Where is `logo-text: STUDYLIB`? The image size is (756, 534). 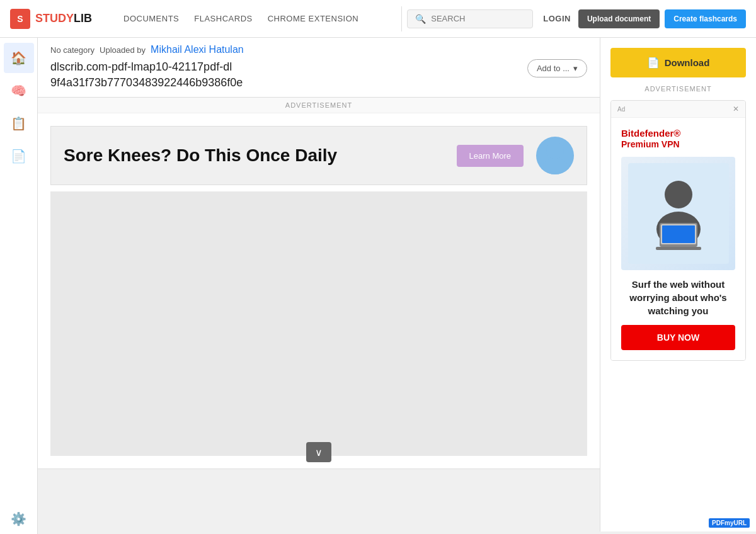
logo-text: STUDYLIB is located at coordinates (64, 19).